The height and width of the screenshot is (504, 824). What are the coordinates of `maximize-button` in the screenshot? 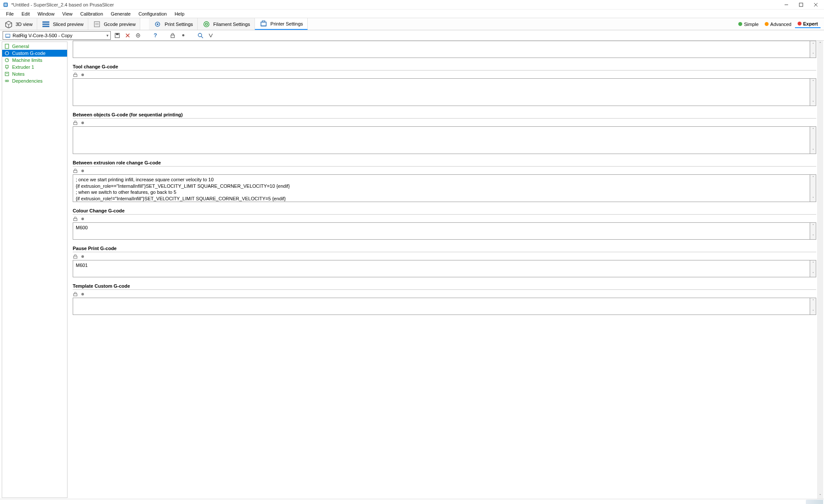 It's located at (801, 5).